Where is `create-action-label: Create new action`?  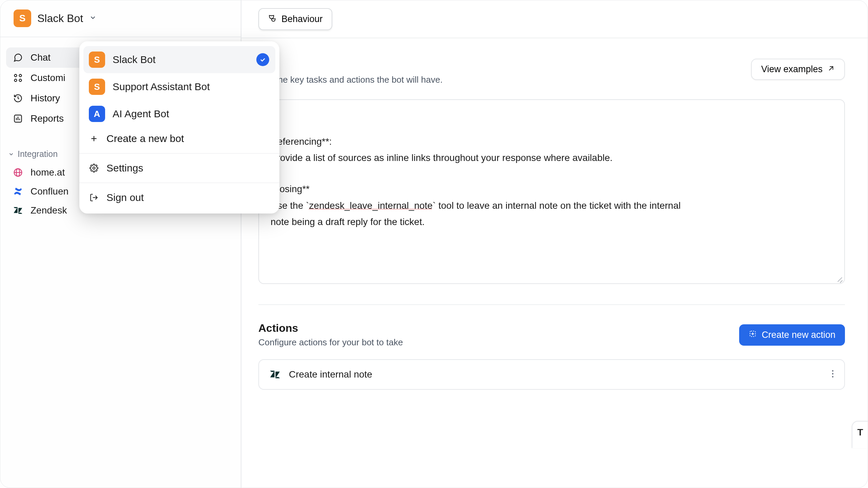
create-action-label: Create new action is located at coordinates (798, 335).